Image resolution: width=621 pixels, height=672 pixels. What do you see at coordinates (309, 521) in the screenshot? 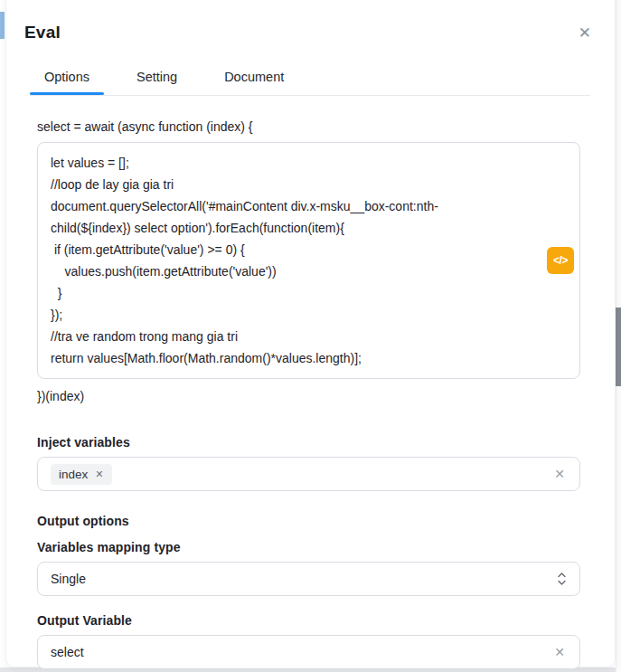
I see `output-options-heading: Output options` at bounding box center [309, 521].